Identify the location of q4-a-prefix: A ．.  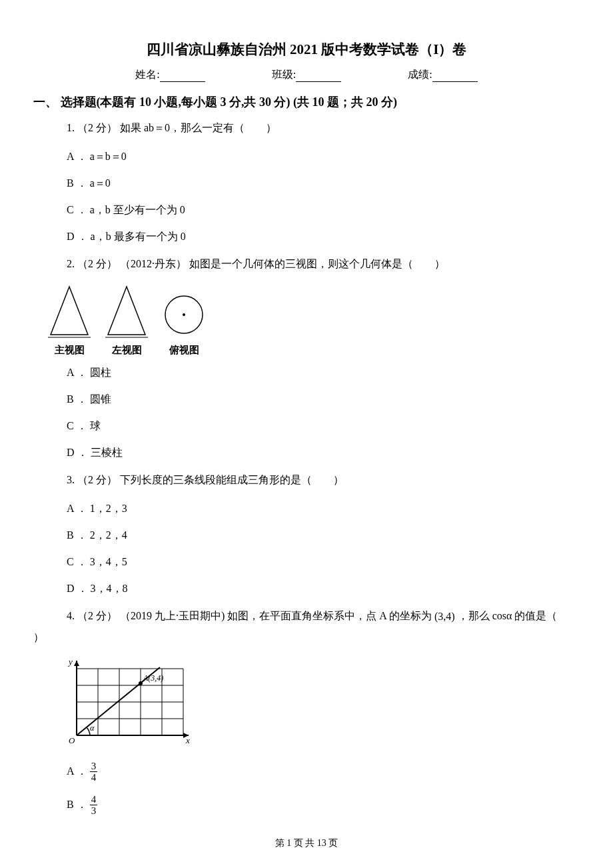
(77, 771).